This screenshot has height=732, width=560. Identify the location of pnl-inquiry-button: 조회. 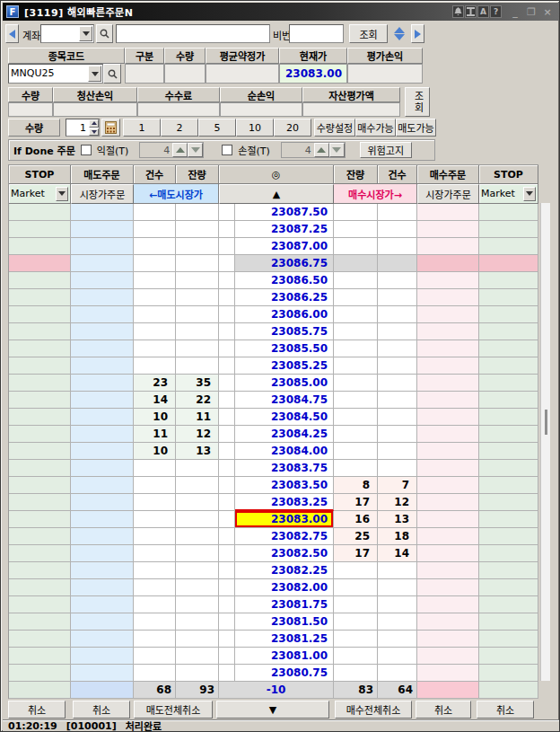
(417, 102).